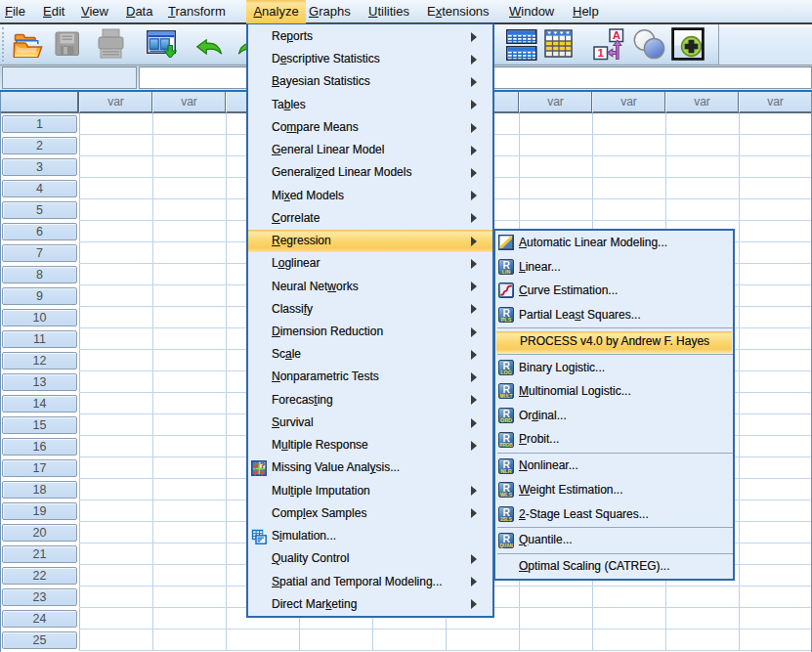 The image size is (812, 652). Describe the element at coordinates (506, 372) in the screenshot. I see `svg-text: LOG` at that location.